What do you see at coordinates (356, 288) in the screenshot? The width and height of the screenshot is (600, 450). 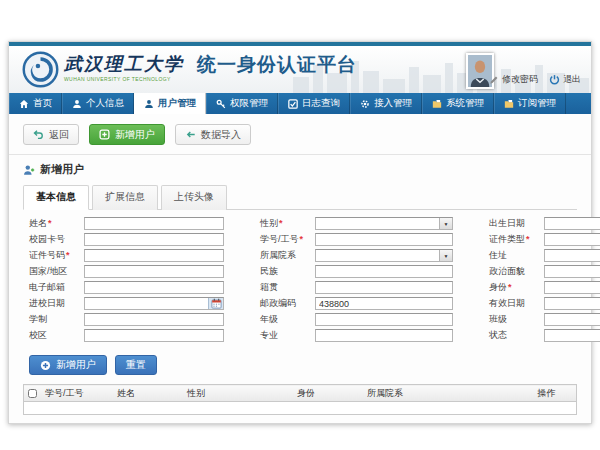 I see `form-field: 籍贯` at bounding box center [356, 288].